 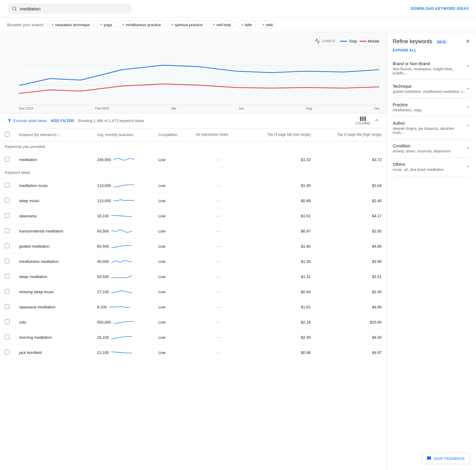 I want to click on chip-label: self-help, so click(x=224, y=25).